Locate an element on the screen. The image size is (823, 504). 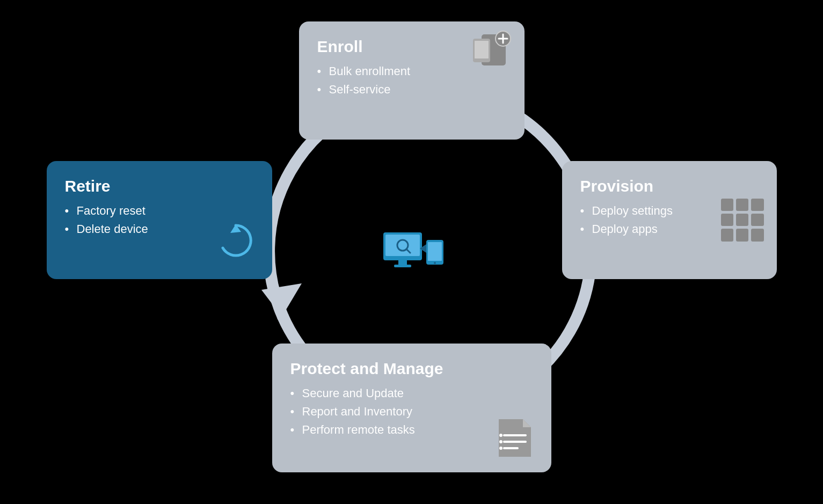
provision-title: Provision is located at coordinates (669, 186).